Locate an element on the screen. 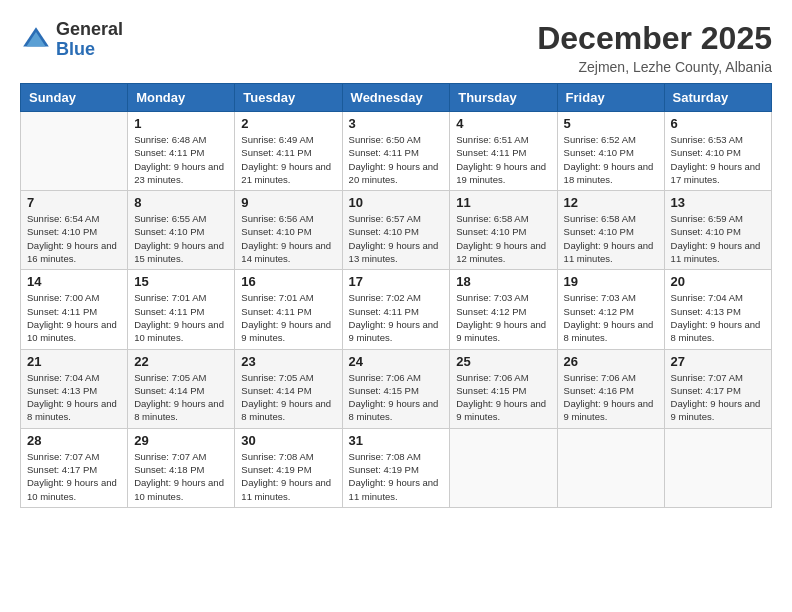 This screenshot has height=612, width=792. day-number: 7 is located at coordinates (74, 202).